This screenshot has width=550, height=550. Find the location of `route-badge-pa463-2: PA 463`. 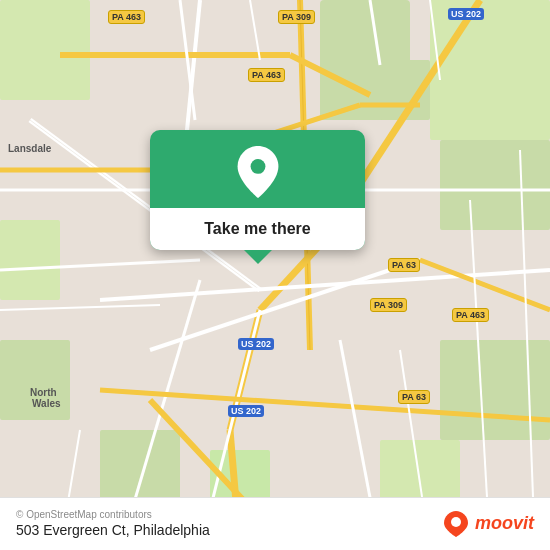

route-badge-pa463-2: PA 463 is located at coordinates (266, 75).